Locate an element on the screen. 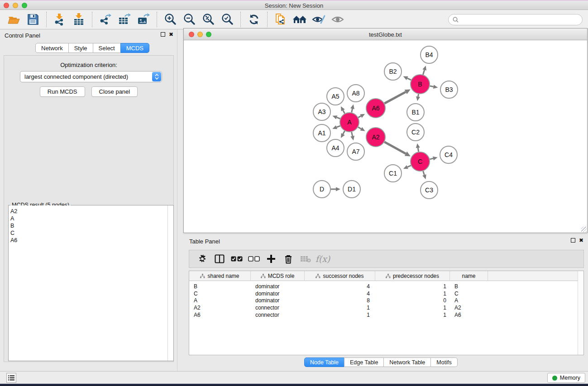 The image size is (588, 386). export-network-button is located at coordinates (105, 19).